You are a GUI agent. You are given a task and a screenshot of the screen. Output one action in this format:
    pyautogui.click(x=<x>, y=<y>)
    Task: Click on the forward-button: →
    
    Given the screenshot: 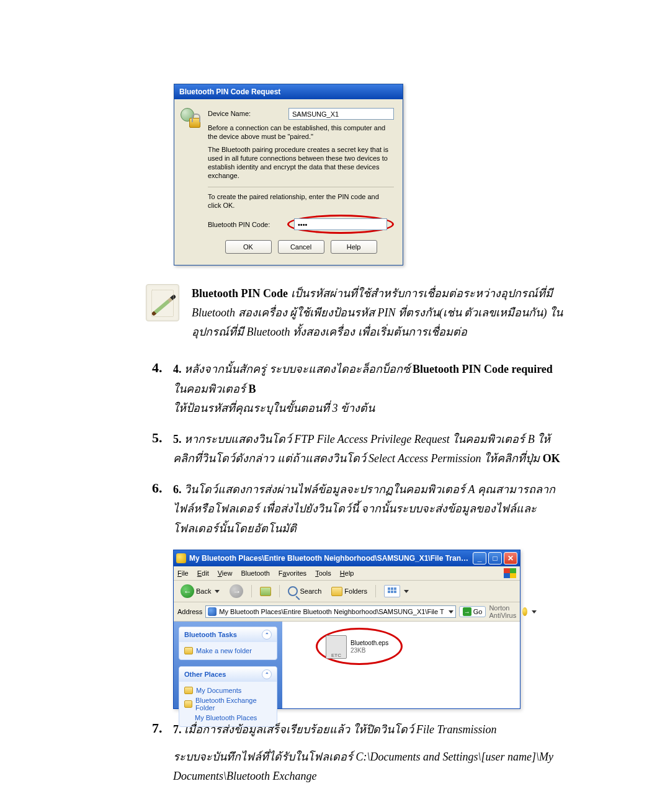 What is the action you would take?
    pyautogui.click(x=236, y=591)
    